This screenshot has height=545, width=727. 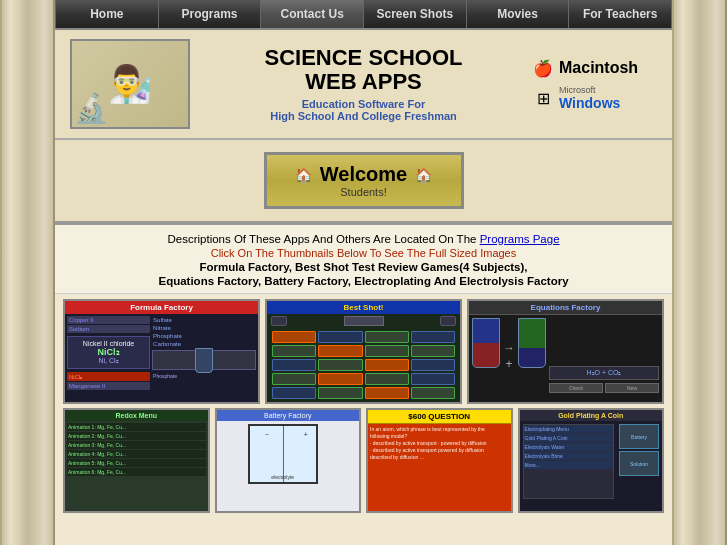 I want to click on info-line1: Descriptions Of These Apps And Others Ar…, so click(x=364, y=239).